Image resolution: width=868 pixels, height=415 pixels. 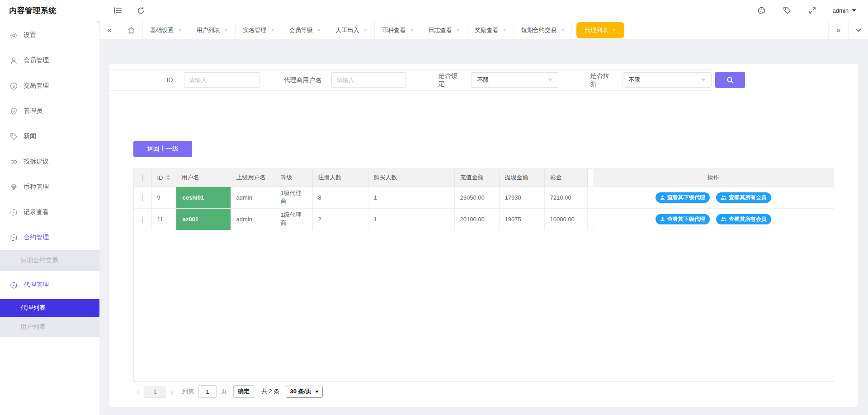 I want to click on sidebar-item-members: 会员管理, so click(x=50, y=61).